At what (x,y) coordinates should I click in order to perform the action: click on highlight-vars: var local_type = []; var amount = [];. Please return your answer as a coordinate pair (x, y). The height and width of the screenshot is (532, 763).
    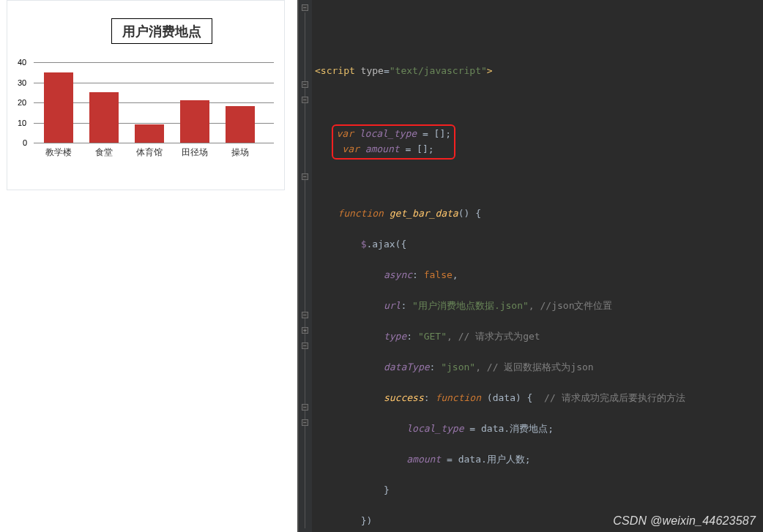
    Looking at the image, I should click on (394, 142).